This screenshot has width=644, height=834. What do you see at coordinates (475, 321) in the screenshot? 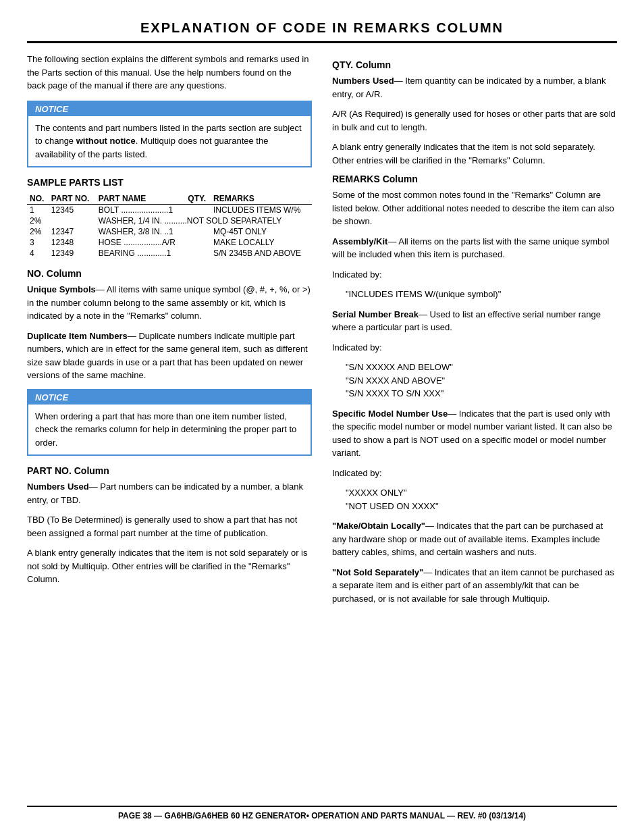
I see `serial-break-text: Serial Number Break— Used to list an eff…` at bounding box center [475, 321].